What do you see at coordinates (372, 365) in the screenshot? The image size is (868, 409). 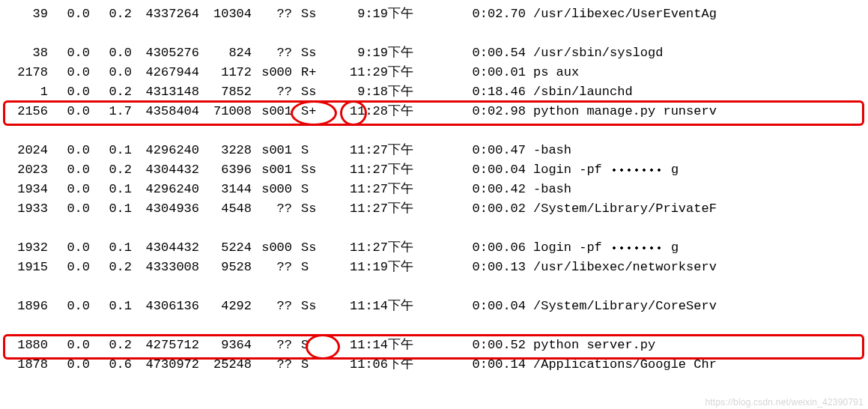 I see `col-start: 11:06下午` at bounding box center [372, 365].